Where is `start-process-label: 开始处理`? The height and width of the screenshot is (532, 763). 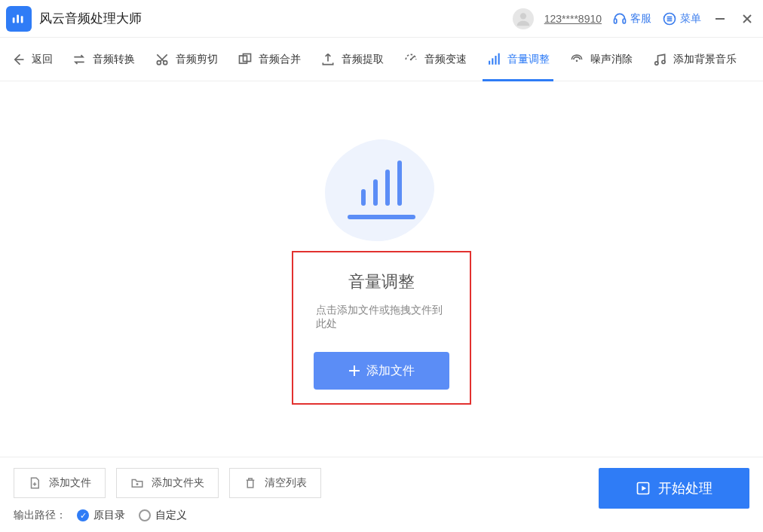
start-process-label: 开始处理 is located at coordinates (685, 488).